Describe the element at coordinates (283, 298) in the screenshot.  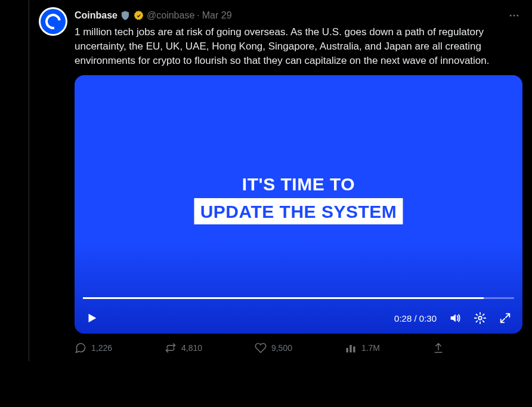
I see `video-progress-fill` at that location.